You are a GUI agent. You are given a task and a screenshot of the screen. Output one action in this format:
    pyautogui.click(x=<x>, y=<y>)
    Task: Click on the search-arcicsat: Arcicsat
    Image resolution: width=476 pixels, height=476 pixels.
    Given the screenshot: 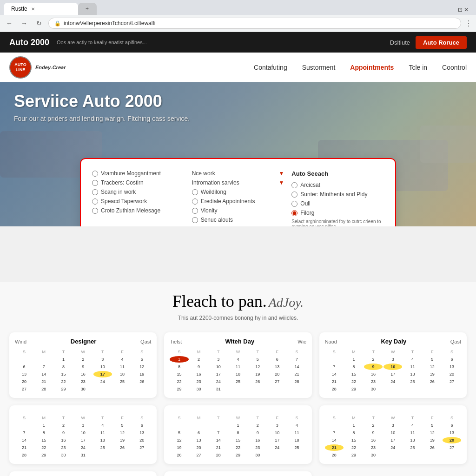 What is the action you would take?
    pyautogui.click(x=337, y=185)
    